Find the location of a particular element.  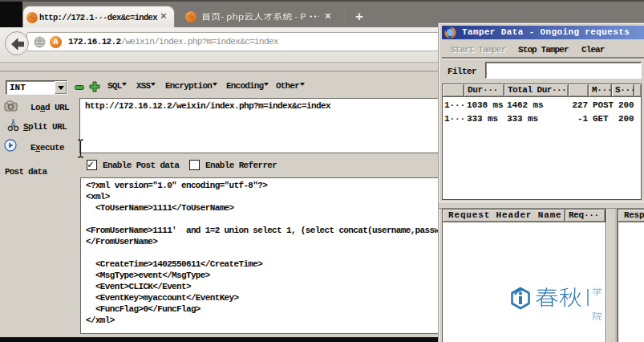

select-dropdown-button is located at coordinates (61, 88).